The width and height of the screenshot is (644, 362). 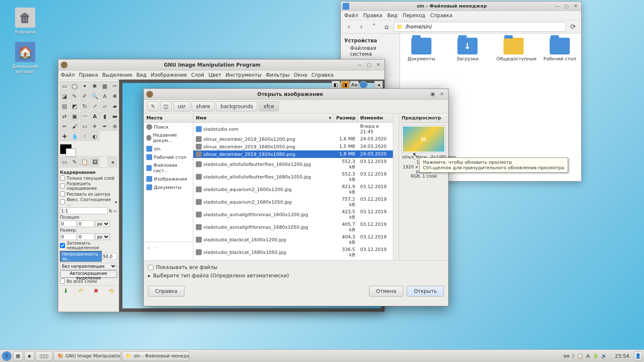 What do you see at coordinates (95, 162) in the screenshot?
I see `tab-images: 🖼` at bounding box center [95, 162].